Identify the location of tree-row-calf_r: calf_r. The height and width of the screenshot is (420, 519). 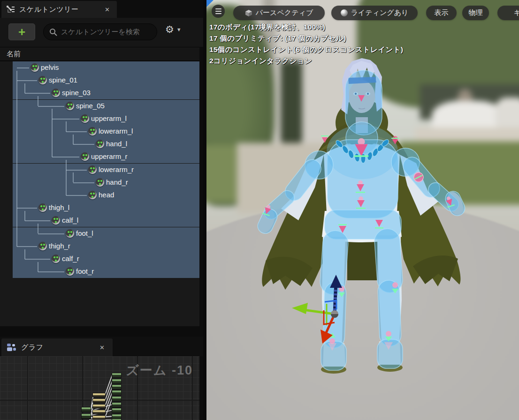
(106, 259).